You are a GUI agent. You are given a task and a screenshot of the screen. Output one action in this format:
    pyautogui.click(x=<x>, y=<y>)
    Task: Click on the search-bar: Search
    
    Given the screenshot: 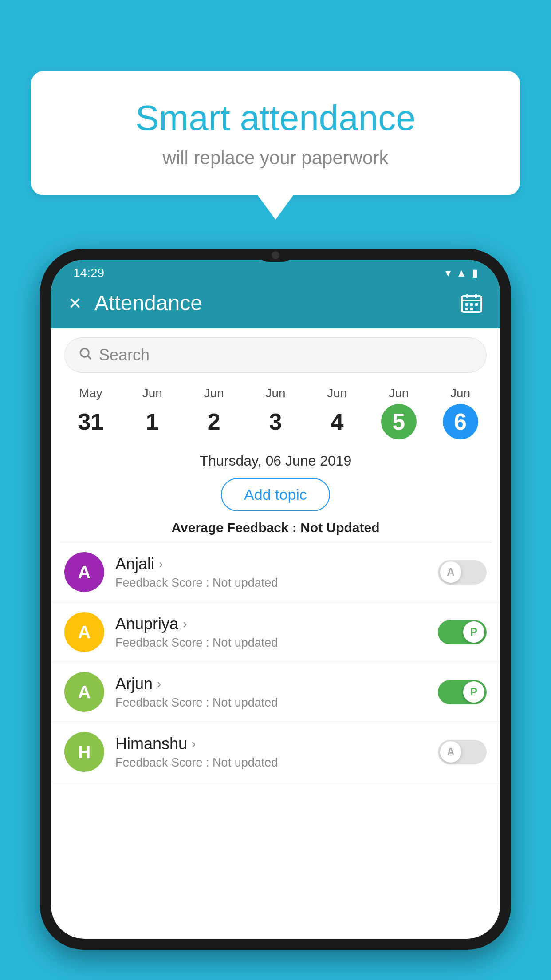 What is the action you would take?
    pyautogui.click(x=276, y=355)
    